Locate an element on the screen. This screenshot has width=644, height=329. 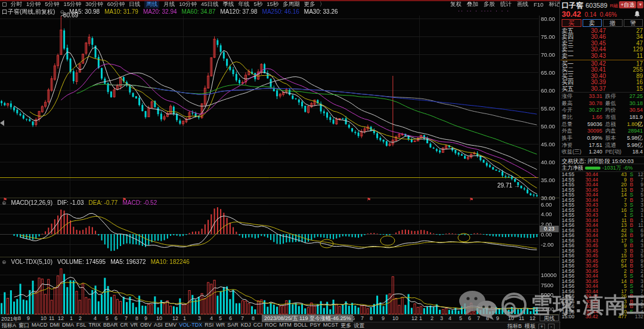
indicator-tab-MTM: MTM is located at coordinates (285, 325).